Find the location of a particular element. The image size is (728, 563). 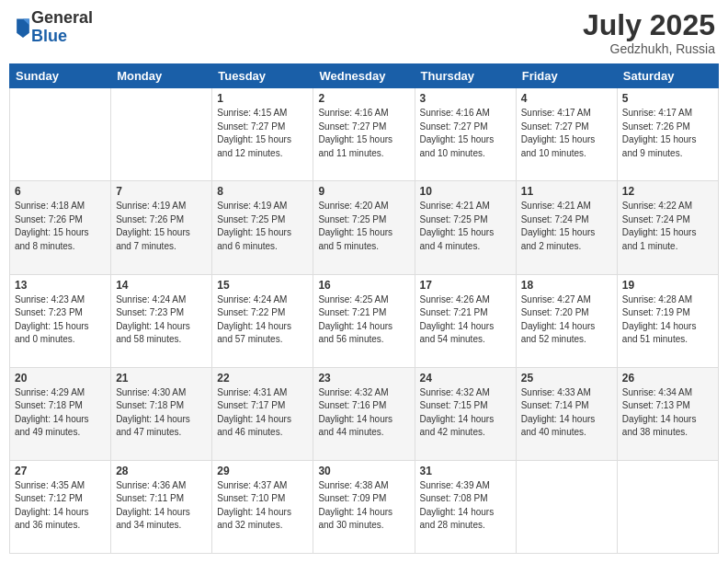

table-row: 26Sunrise: 4:34 AM Sunset: 7:13 PM Dayli… is located at coordinates (667, 414).